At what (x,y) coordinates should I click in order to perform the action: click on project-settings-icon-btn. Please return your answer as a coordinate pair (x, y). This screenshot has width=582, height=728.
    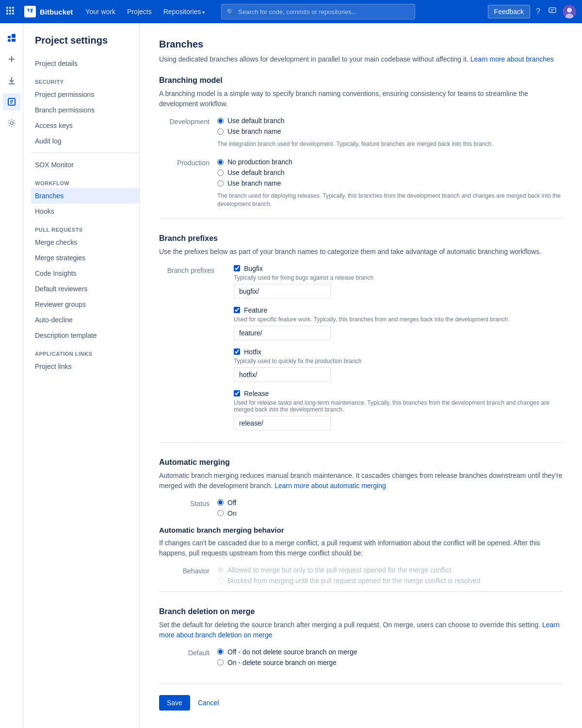
    Looking at the image, I should click on (12, 102).